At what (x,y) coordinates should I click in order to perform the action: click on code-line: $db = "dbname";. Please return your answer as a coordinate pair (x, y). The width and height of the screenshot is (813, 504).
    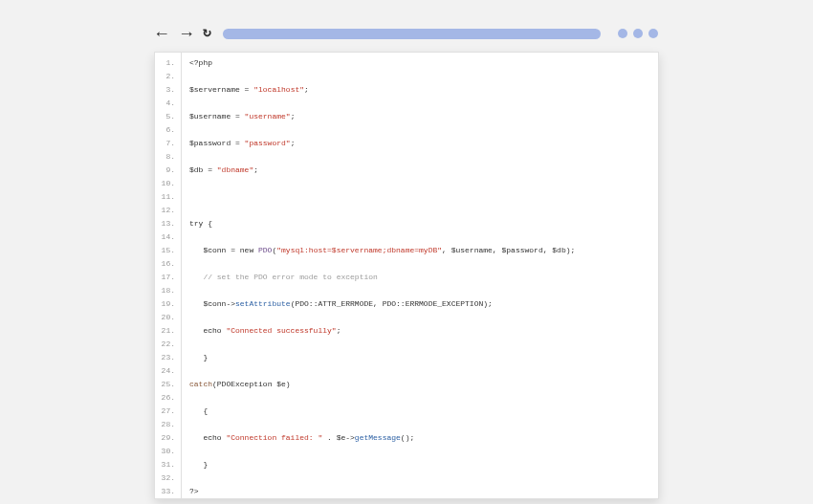
    Looking at the image, I should click on (424, 170).